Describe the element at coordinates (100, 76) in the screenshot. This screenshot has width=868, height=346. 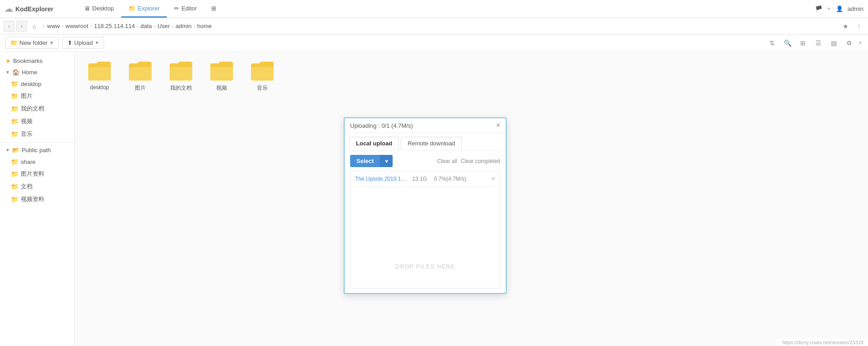
I see `file-item-desktop: desktop` at that location.